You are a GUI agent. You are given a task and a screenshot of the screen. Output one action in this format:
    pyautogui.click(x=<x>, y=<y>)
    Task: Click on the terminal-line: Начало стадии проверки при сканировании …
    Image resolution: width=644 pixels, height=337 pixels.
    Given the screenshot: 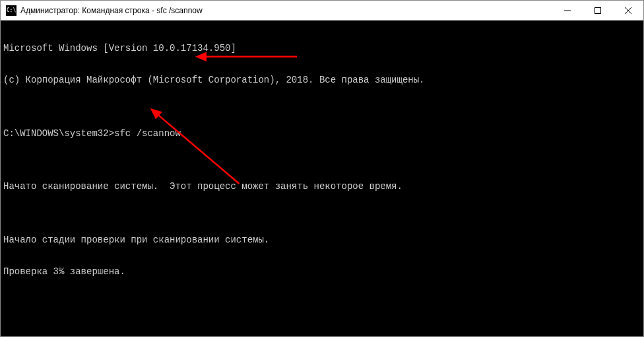 What is the action you would take?
    pyautogui.click(x=322, y=240)
    